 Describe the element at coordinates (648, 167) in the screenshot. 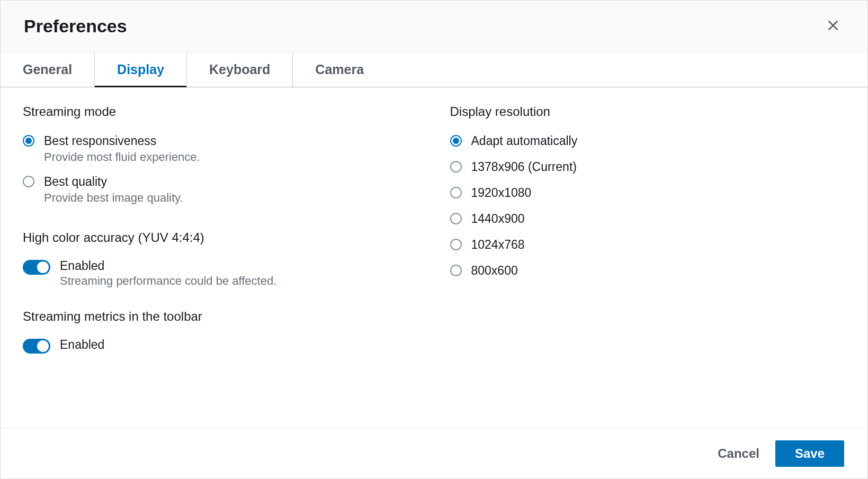

I see `radio-resolution-current: 1378x906 (Current)` at that location.